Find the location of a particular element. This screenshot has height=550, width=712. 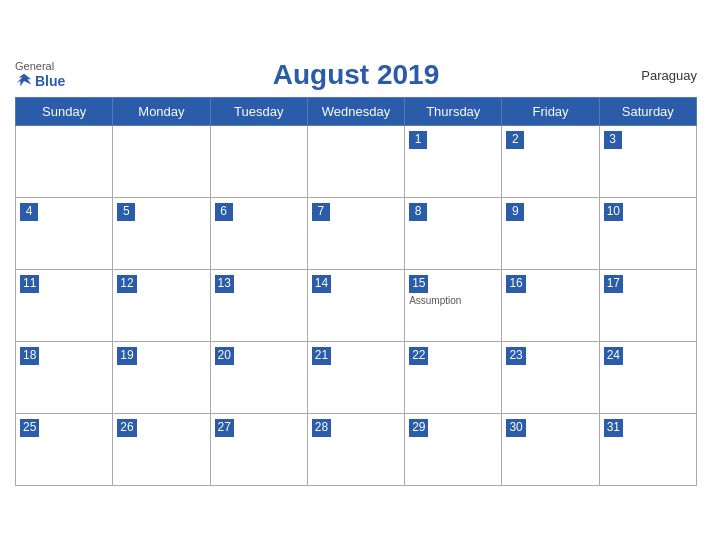

day-number: 15 is located at coordinates (418, 284).